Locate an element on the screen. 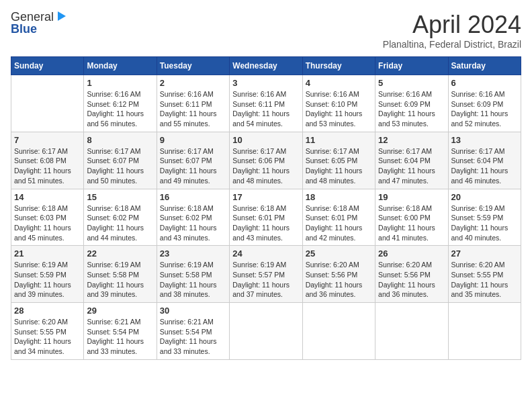  calendar-cell: 22Sunrise: 6:19 AM Sunset: 5:58 PM Dayli… is located at coordinates (120, 274).